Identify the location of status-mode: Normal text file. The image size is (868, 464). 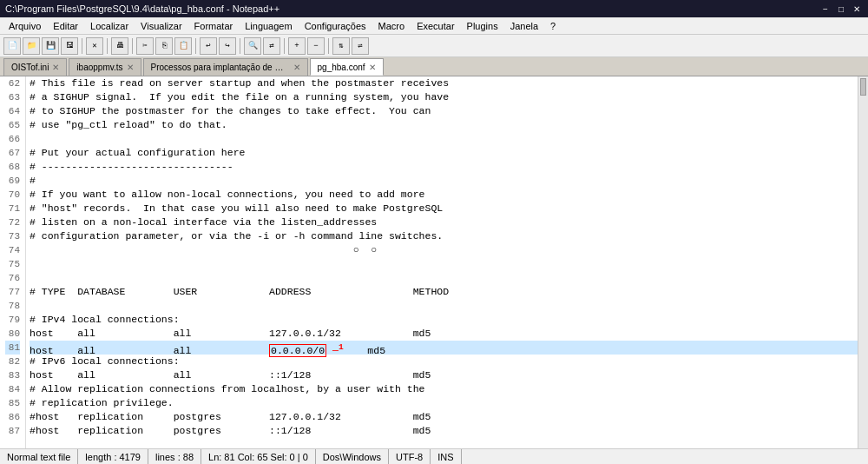
(43, 457).